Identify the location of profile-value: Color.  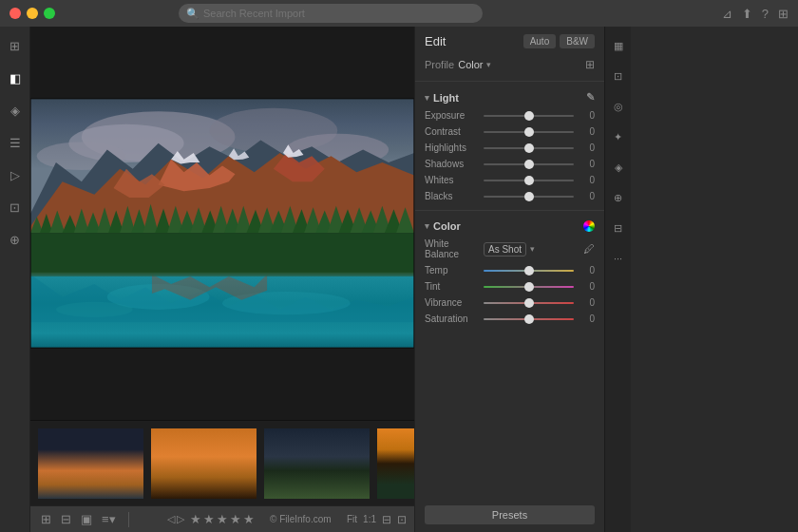
(470, 65).